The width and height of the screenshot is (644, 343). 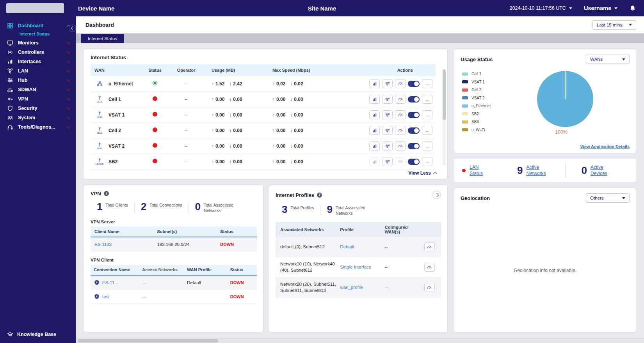 What do you see at coordinates (437, 195) in the screenshot?
I see `profiles-next-button` at bounding box center [437, 195].